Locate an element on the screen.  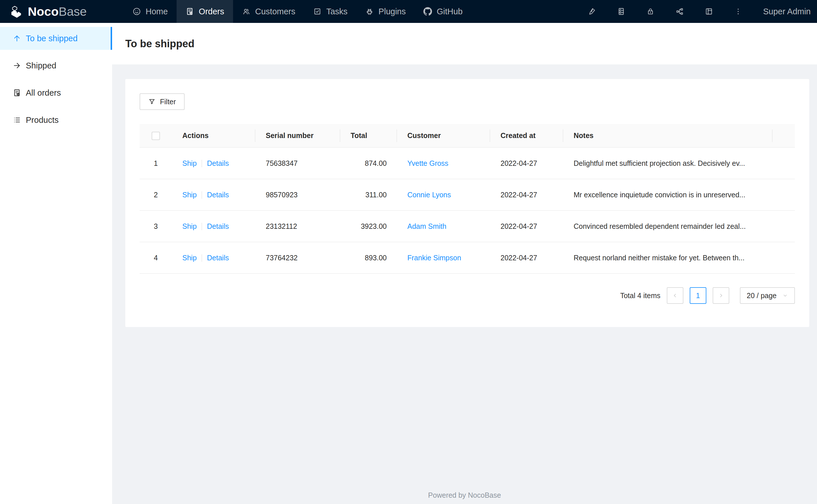
page-header: To be shipped is located at coordinates (464, 44).